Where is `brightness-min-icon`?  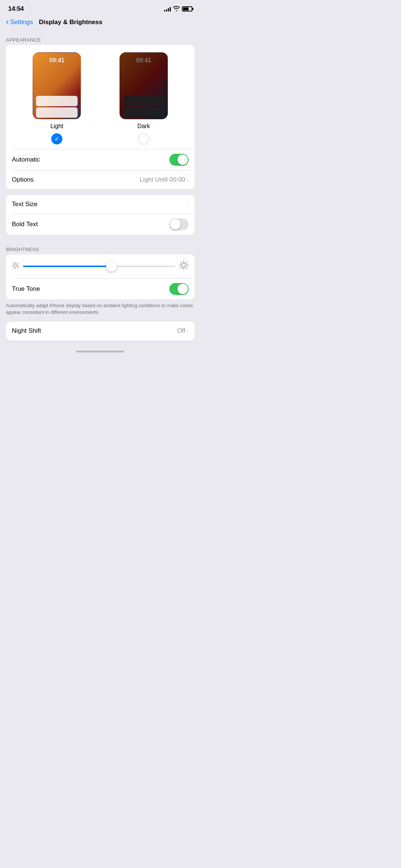
brightness-min-icon is located at coordinates (16, 267).